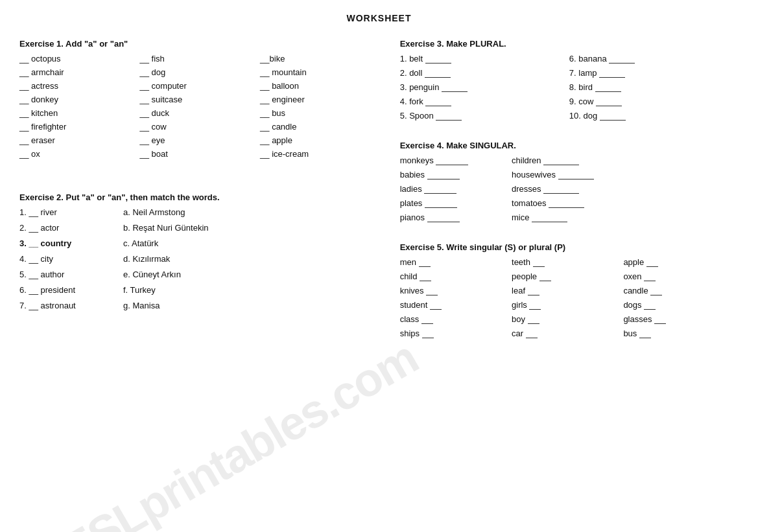  What do you see at coordinates (456, 161) in the screenshot?
I see `ex4-left: monkeys` at bounding box center [456, 161].